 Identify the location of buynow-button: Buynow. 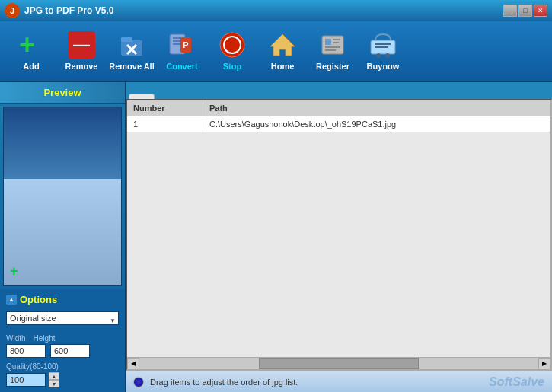
(383, 51).